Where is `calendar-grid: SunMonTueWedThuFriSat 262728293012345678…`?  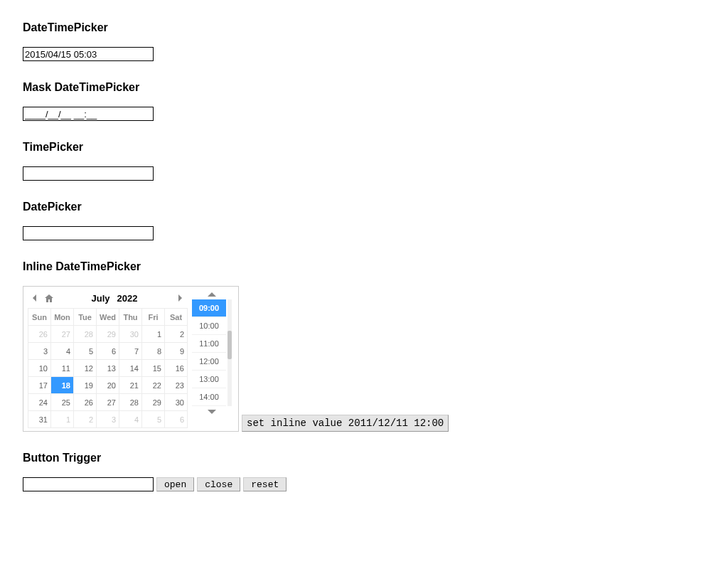
calendar-grid: SunMonTueWedThuFriSat 262728293012345678… is located at coordinates (108, 368).